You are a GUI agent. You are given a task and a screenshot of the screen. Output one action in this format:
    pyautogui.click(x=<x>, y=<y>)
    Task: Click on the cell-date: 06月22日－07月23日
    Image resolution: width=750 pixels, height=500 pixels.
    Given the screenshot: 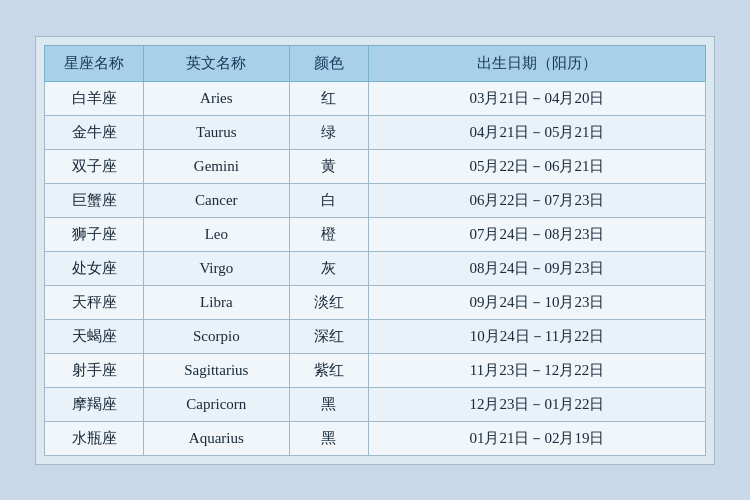 What is the action you would take?
    pyautogui.click(x=536, y=200)
    